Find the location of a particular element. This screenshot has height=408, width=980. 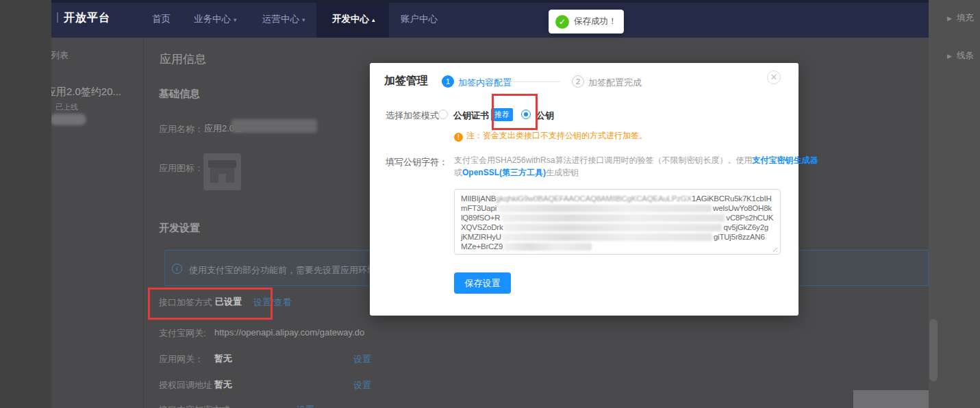

radio-public-key is located at coordinates (526, 114).